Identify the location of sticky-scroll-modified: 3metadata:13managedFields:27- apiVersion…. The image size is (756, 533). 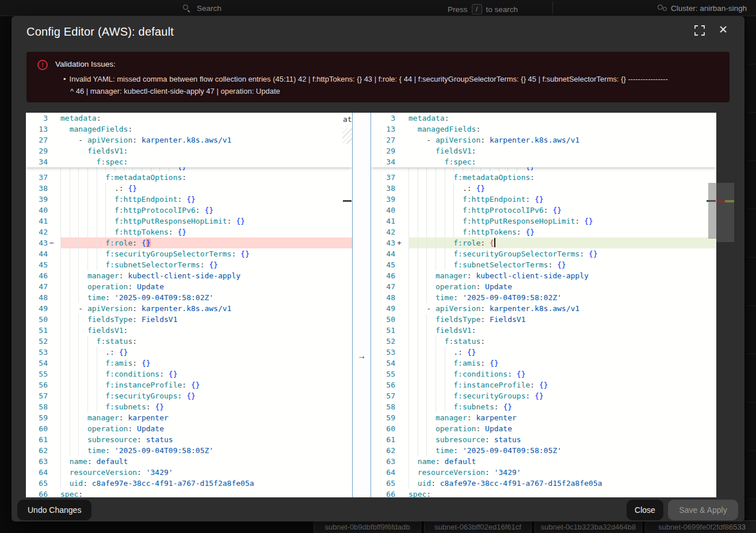
(544, 140).